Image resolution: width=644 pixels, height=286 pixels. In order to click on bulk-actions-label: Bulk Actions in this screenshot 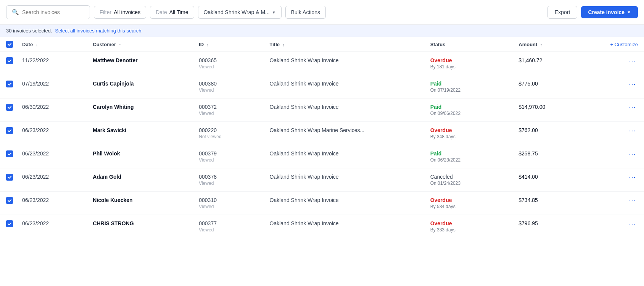, I will do `click(306, 12)`.